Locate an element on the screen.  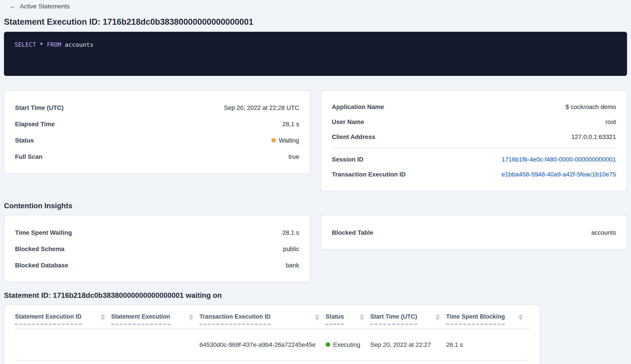
detail-value: public is located at coordinates (291, 248).